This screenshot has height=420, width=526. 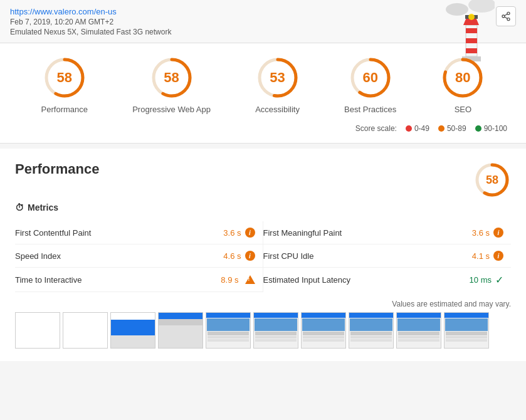 I want to click on metric-row: First Contentful Paint3.6 s i, so click(x=139, y=233).